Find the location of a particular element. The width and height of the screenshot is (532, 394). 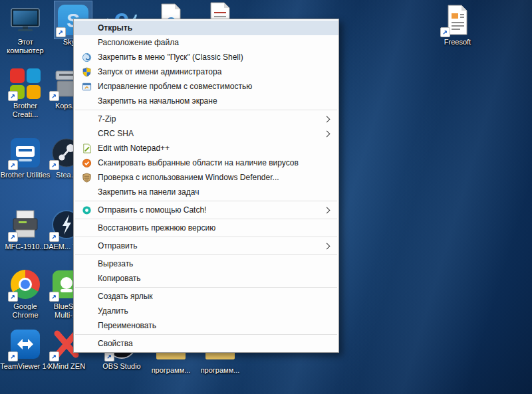

desktop-icon-this-pc: Этот компьютер is located at coordinates (25, 29).